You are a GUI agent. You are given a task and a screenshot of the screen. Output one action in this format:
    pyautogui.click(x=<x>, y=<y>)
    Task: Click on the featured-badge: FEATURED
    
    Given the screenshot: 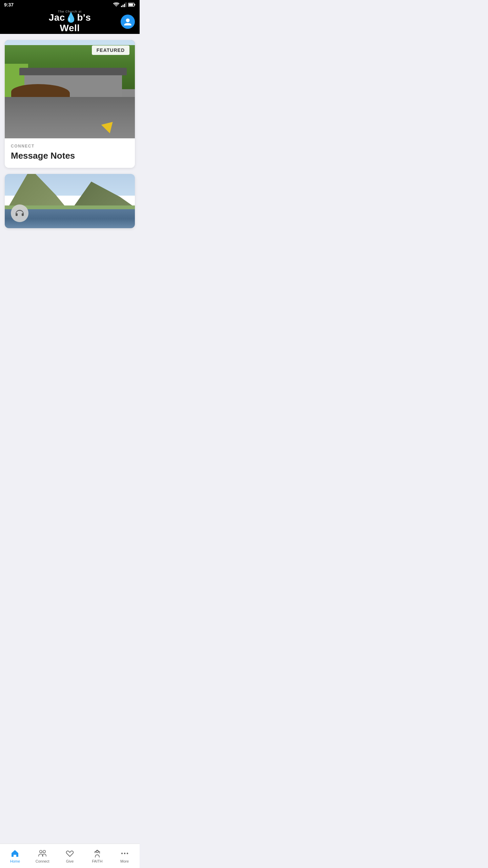 What is the action you would take?
    pyautogui.click(x=110, y=50)
    